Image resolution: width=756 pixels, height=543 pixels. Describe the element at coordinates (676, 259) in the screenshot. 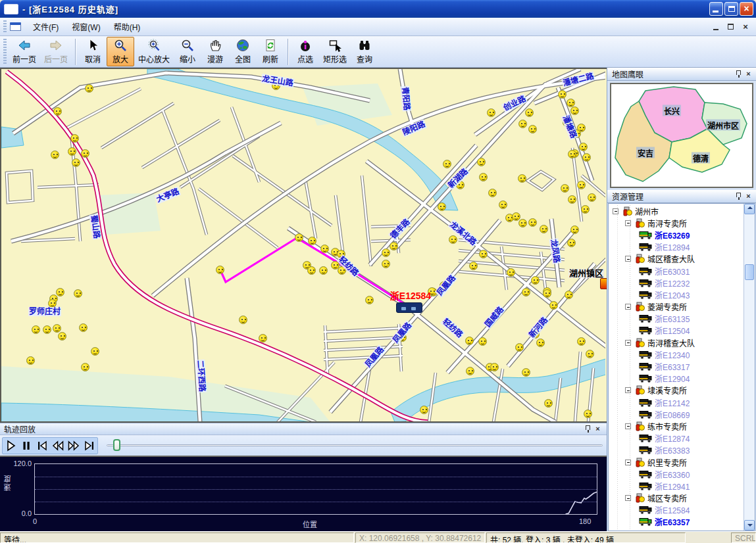

I see `tree-group-城区稽查大队: 城区稽查大队` at that location.